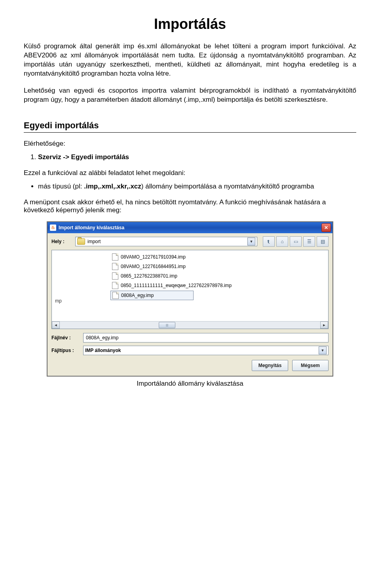 This screenshot has height=588, width=380. I want to click on folder-icon, so click(81, 242).